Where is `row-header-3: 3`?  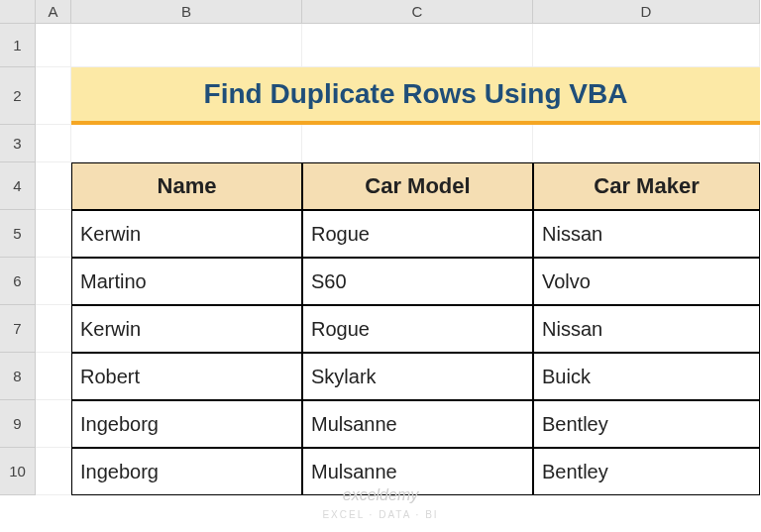
row-header-3: 3 is located at coordinates (18, 144).